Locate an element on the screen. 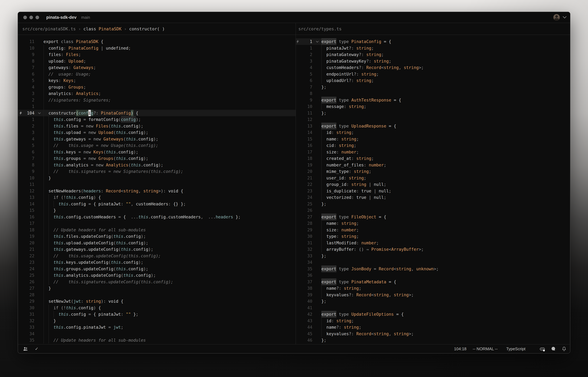 The width and height of the screenshot is (588, 377). code-line: 1this.config = formatConfig(config); is located at coordinates (157, 119).